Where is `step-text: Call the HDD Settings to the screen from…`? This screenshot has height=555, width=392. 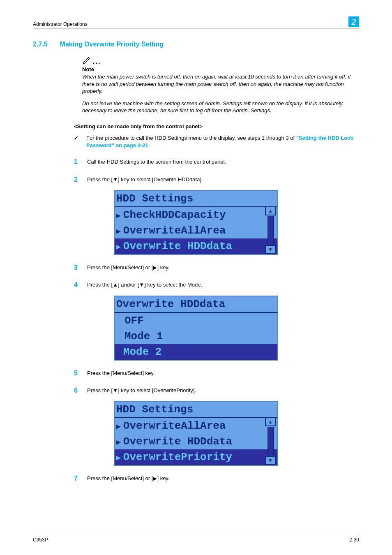
step-text: Call the HDD Settings to the screen from… is located at coordinates (157, 162).